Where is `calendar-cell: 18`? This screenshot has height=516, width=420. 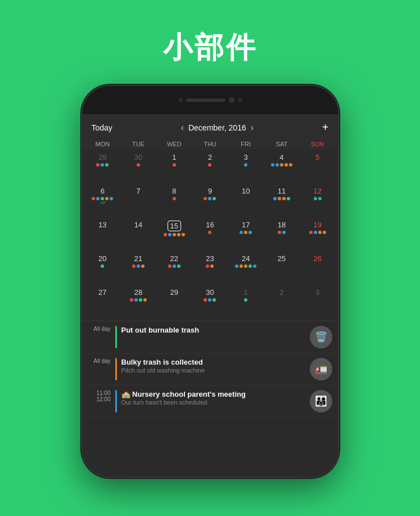 calendar-cell: 18 is located at coordinates (282, 235).